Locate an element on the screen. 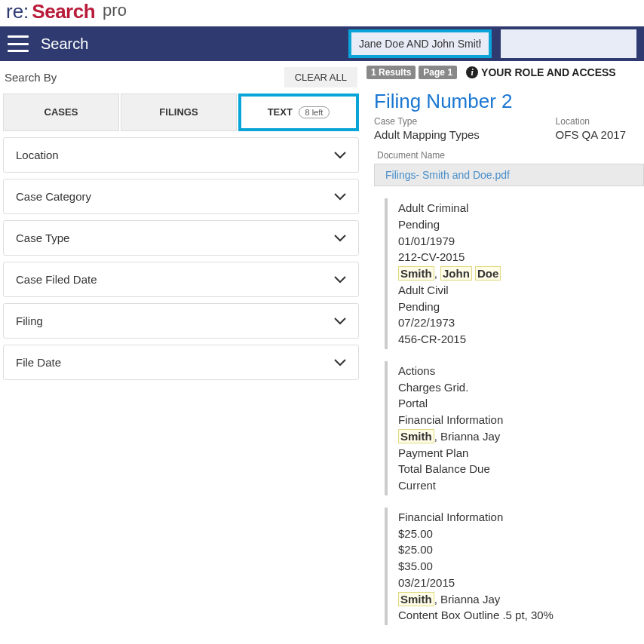 The height and width of the screenshot is (644, 644). filter-case-filed-date: Case Filed Date is located at coordinates (181, 279).